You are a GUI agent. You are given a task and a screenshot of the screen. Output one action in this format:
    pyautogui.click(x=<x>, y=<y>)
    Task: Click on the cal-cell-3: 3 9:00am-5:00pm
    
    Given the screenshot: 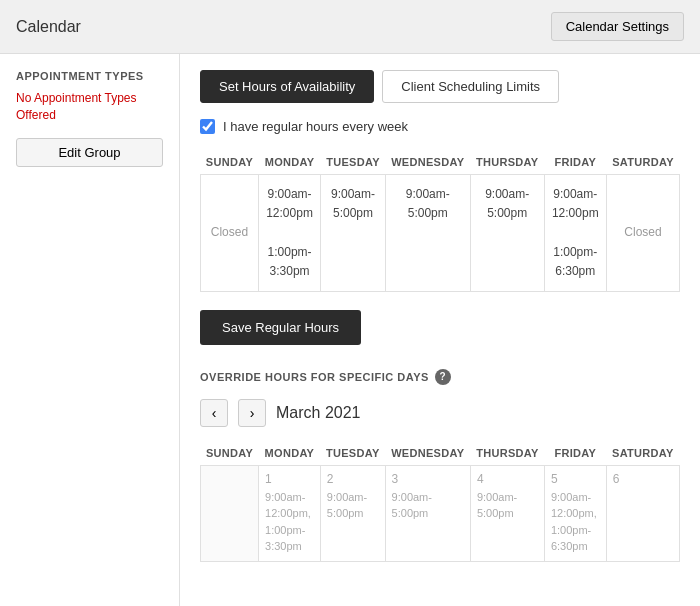 What is the action you would take?
    pyautogui.click(x=428, y=513)
    